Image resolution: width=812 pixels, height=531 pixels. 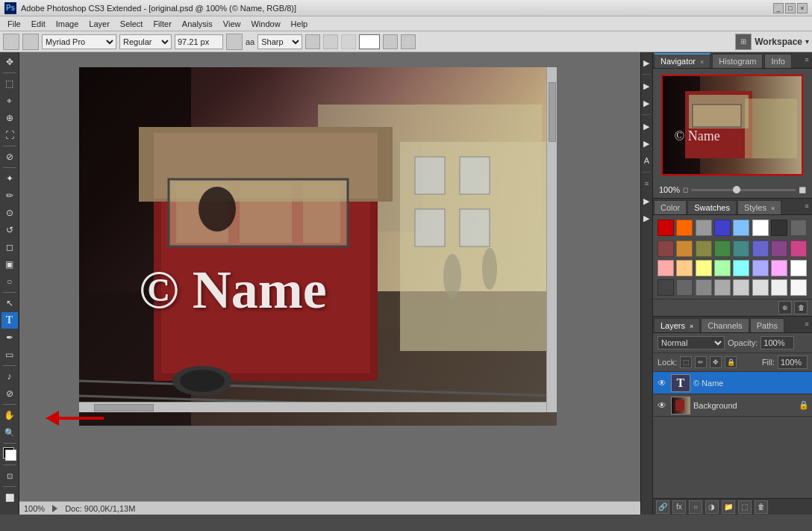 I want to click on swatch-gray, so click(x=704, y=228).